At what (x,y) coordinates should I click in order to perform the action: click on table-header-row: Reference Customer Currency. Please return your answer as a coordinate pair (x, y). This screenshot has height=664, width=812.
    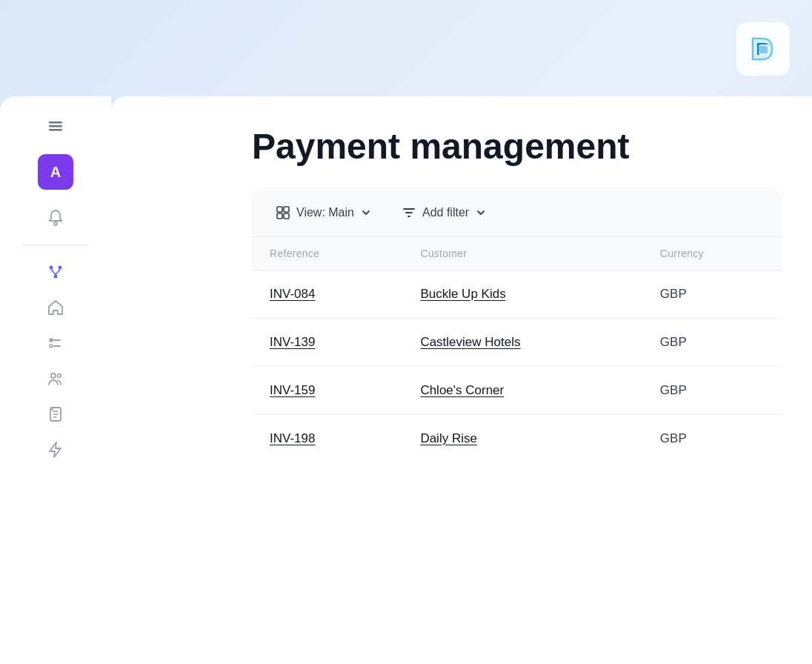
    Looking at the image, I should click on (517, 253).